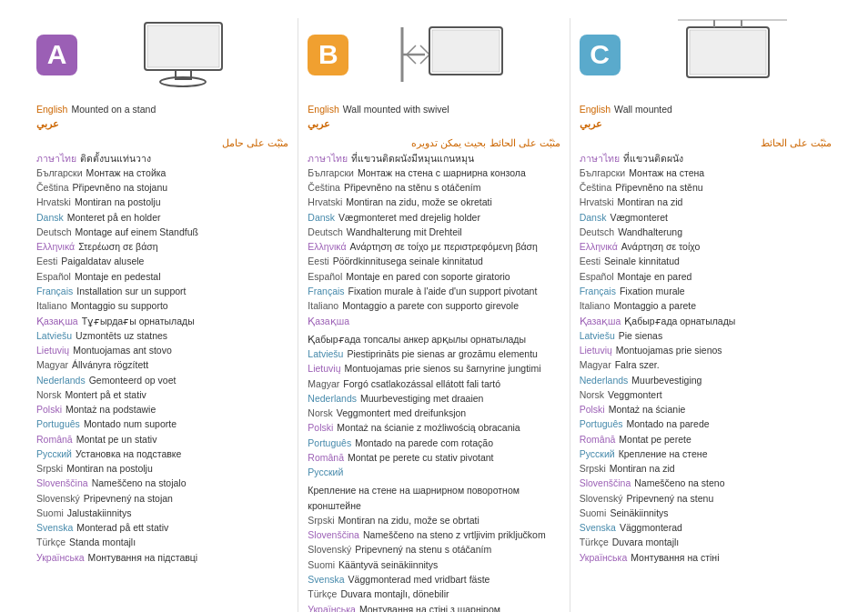 The width and height of the screenshot is (868, 612). I want to click on lang-label: Suomi, so click(321, 565).